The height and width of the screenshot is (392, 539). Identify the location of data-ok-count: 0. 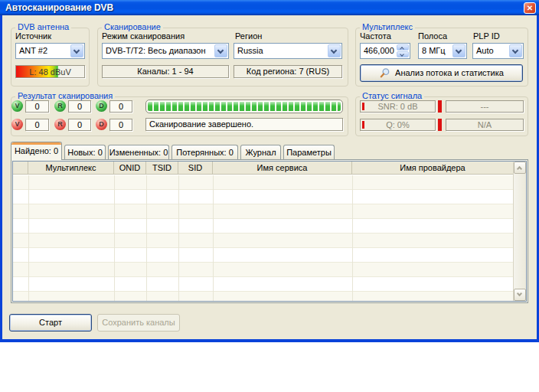
(121, 106).